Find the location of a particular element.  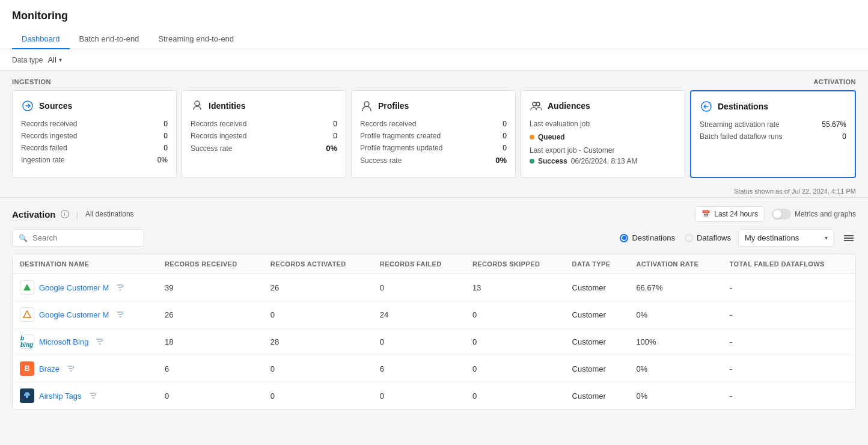

profiles-icon is located at coordinates (367, 106).